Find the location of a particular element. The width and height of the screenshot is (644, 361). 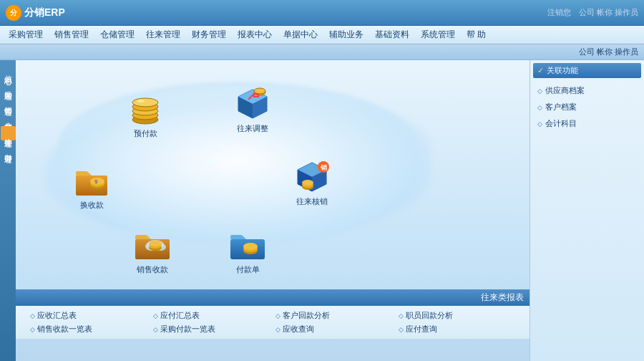

sidebar-item-warehouse: 仓储管理 is located at coordinates (9, 117).